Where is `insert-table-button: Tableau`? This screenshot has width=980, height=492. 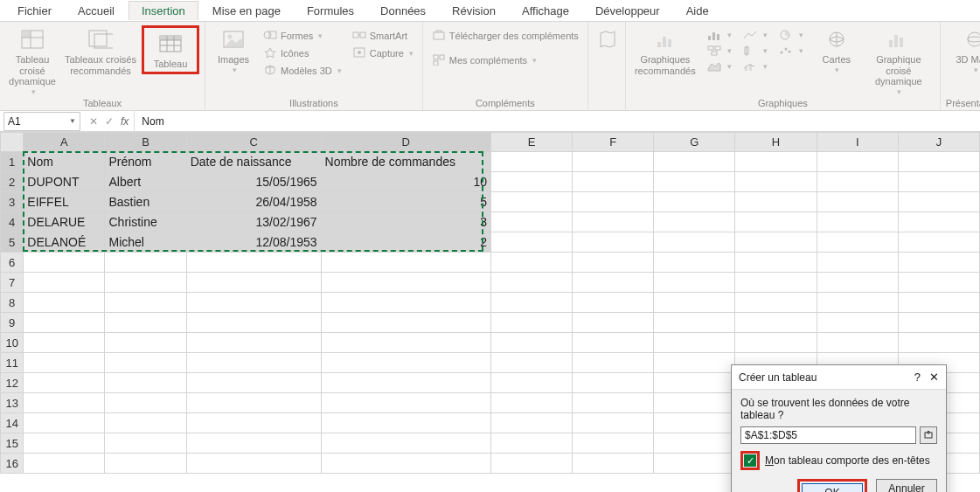 insert-table-button: Tableau is located at coordinates (170, 50).